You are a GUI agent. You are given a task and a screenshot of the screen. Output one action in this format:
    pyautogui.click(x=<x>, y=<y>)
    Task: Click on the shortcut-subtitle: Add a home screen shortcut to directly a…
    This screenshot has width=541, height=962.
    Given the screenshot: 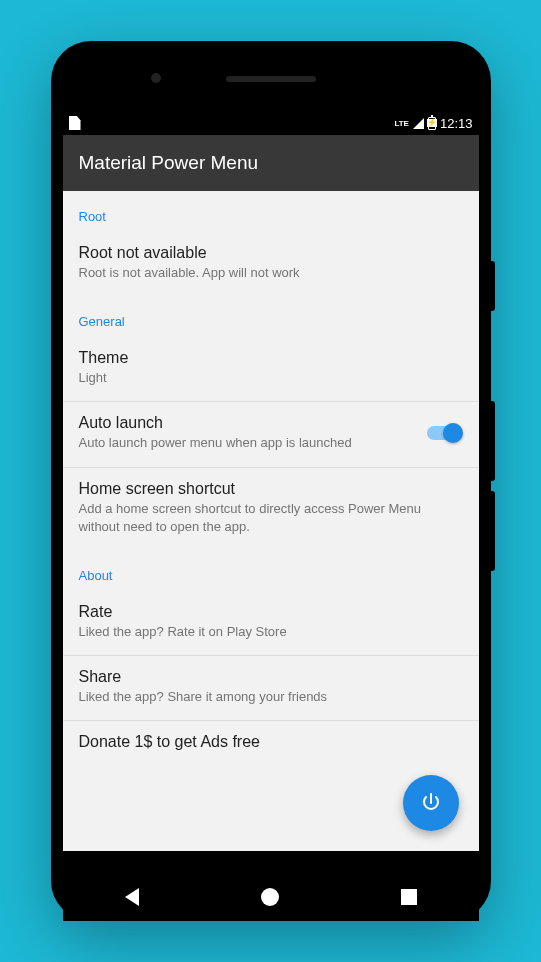 What is the action you would take?
    pyautogui.click(x=271, y=518)
    